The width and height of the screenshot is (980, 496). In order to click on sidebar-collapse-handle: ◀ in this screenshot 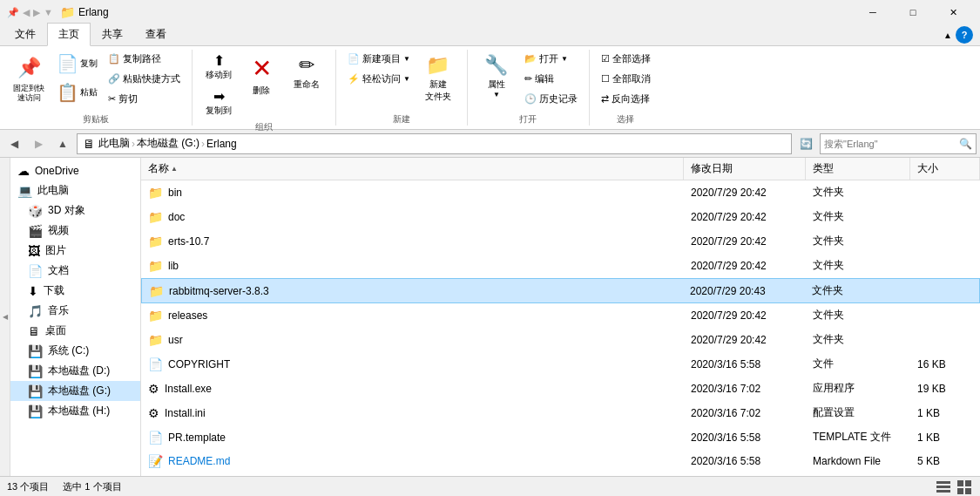, I will do `click(5, 317)`.